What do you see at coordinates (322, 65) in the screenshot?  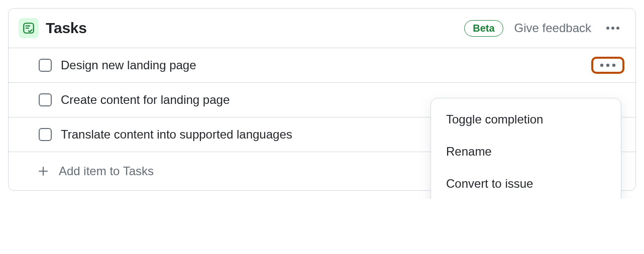 I see `task-row: Design new landing page` at bounding box center [322, 65].